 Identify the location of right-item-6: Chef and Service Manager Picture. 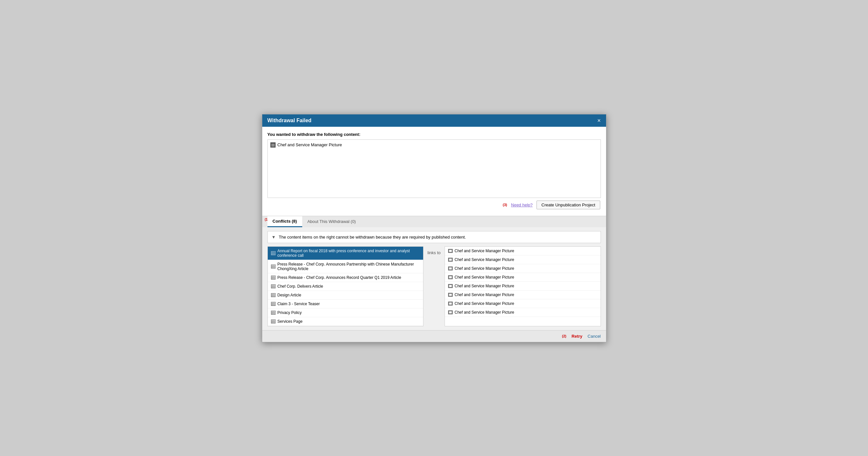
(485, 303).